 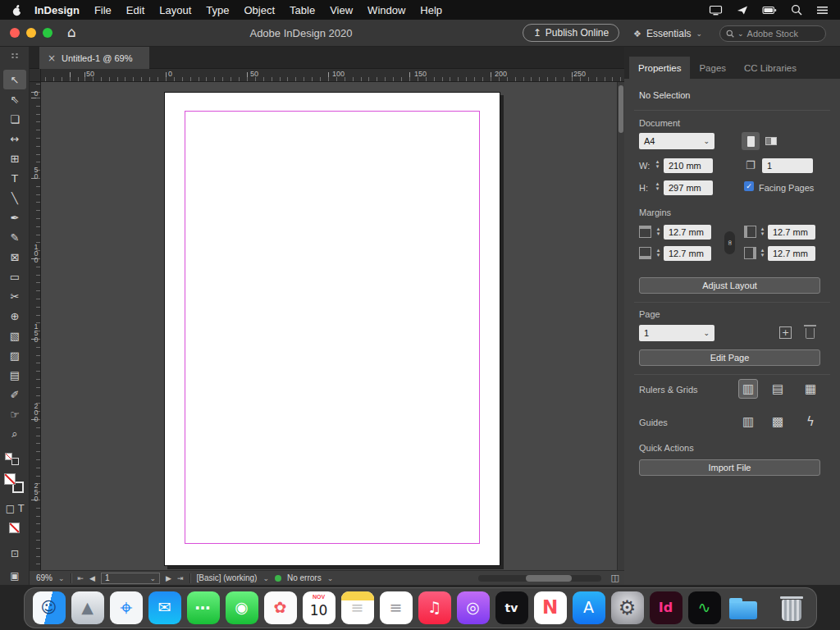 What do you see at coordinates (15, 217) in the screenshot?
I see `pen-tool-icon: ✒` at bounding box center [15, 217].